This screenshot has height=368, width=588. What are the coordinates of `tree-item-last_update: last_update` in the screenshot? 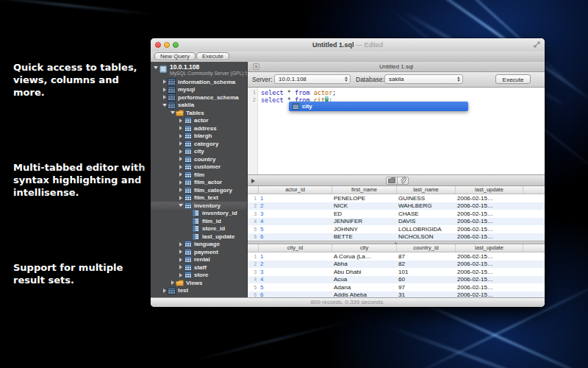 It's located at (198, 237).